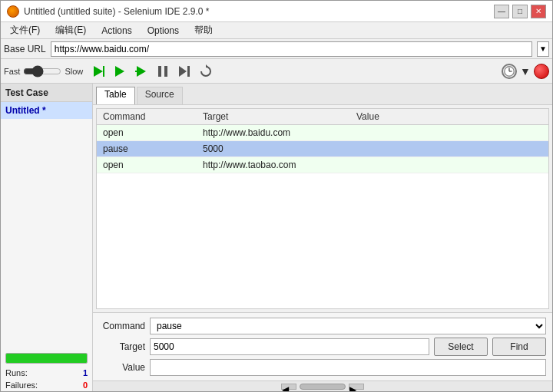  Describe the element at coordinates (348, 367) in the screenshot. I see `value-input` at that location.